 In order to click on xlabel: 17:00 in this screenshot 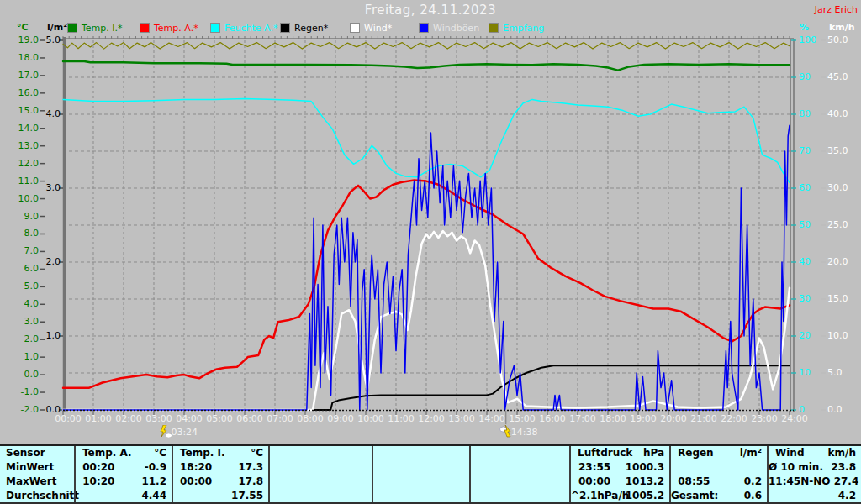, I will do `click(583, 418)`.